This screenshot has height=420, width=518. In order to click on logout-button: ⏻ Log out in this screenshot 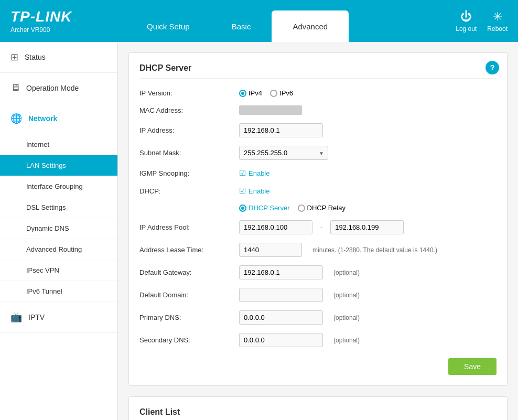, I will do `click(466, 21)`.